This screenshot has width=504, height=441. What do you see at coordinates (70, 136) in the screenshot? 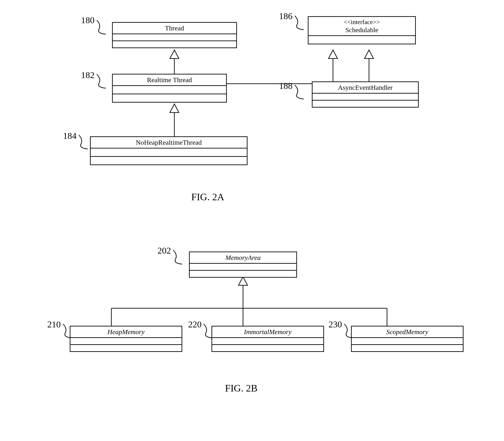
I see `ref-label-noheap: 184` at bounding box center [70, 136].